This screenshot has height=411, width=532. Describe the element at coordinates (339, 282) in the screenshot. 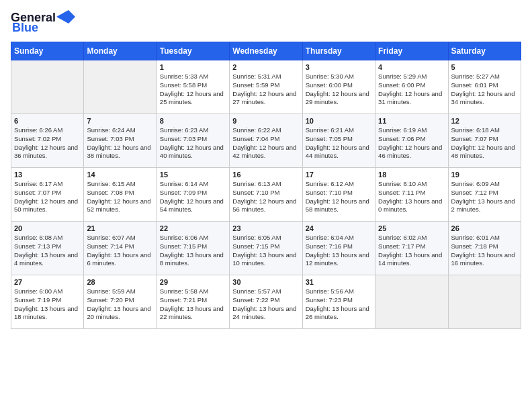

I see `day-number: 31` at that location.